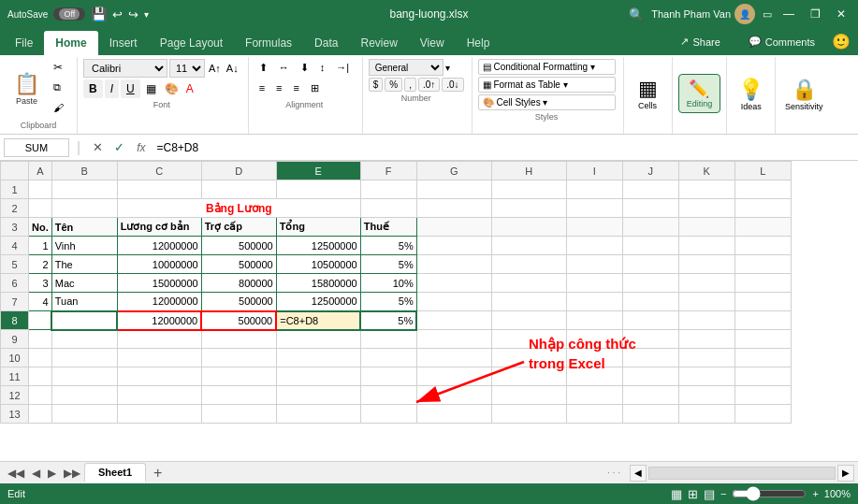 Image resolution: width=858 pixels, height=504 pixels. I want to click on autosave-state: Off, so click(69, 14).